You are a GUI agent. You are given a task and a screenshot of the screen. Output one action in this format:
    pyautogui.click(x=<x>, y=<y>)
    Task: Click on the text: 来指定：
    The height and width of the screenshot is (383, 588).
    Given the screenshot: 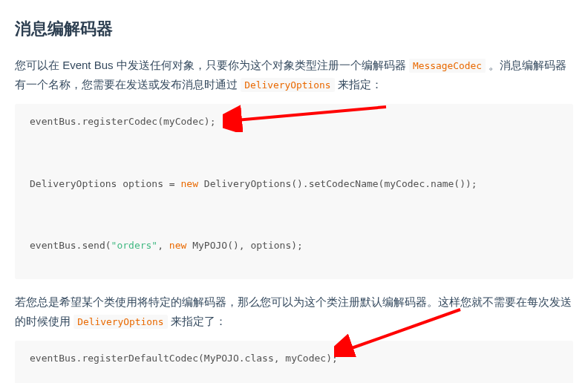 What is the action you would take?
    pyautogui.click(x=360, y=85)
    